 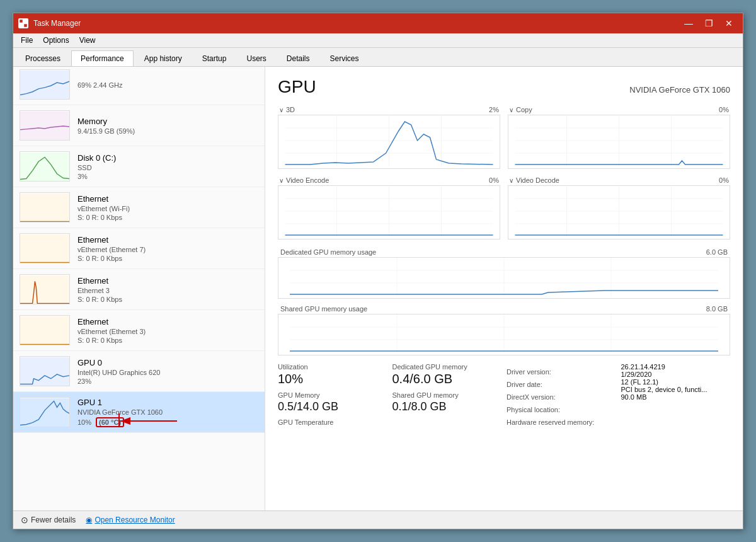 What do you see at coordinates (55, 40) in the screenshot?
I see `menu-options: Options` at bounding box center [55, 40].